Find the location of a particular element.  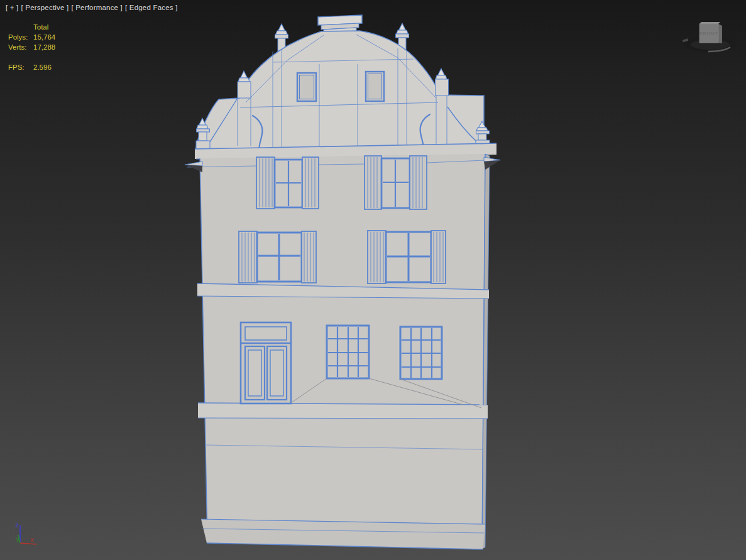

window-upper-right is located at coordinates (396, 182).